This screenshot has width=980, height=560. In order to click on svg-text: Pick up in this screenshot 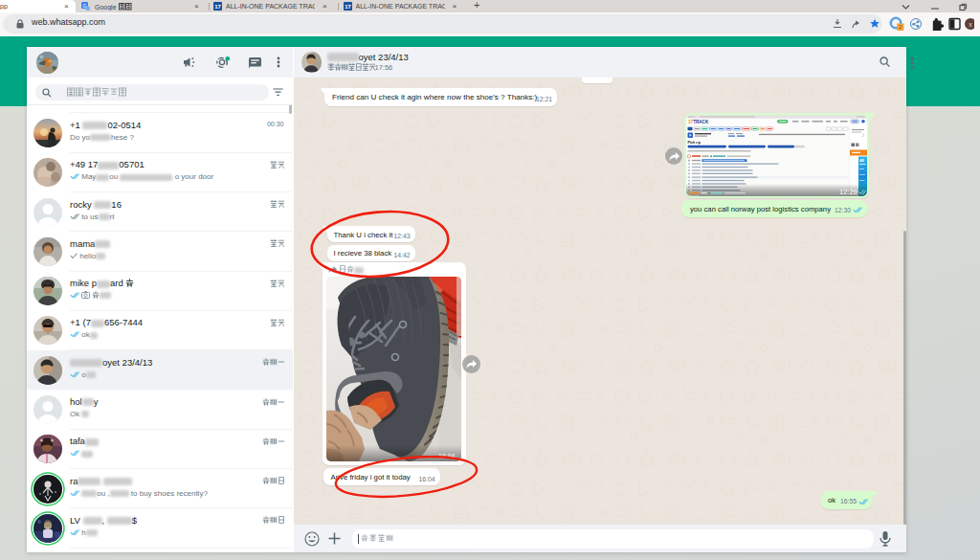, I will do `click(695, 142)`.